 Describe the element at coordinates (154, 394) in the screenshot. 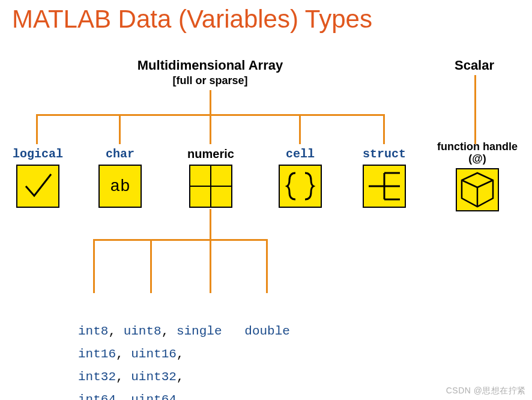

I see `numtype-uint64: uint64` at that location.